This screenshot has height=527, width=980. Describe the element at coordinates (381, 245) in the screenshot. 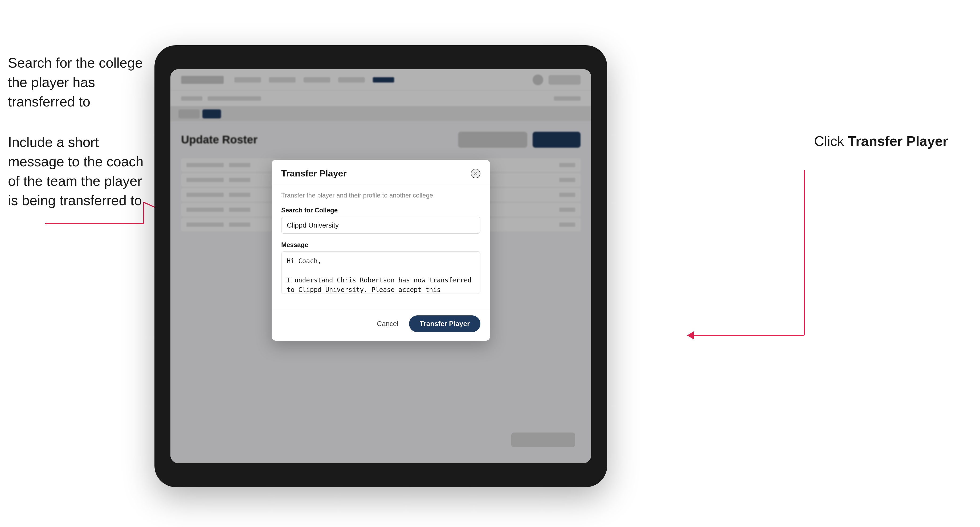

I see `message-label: Message` at that location.